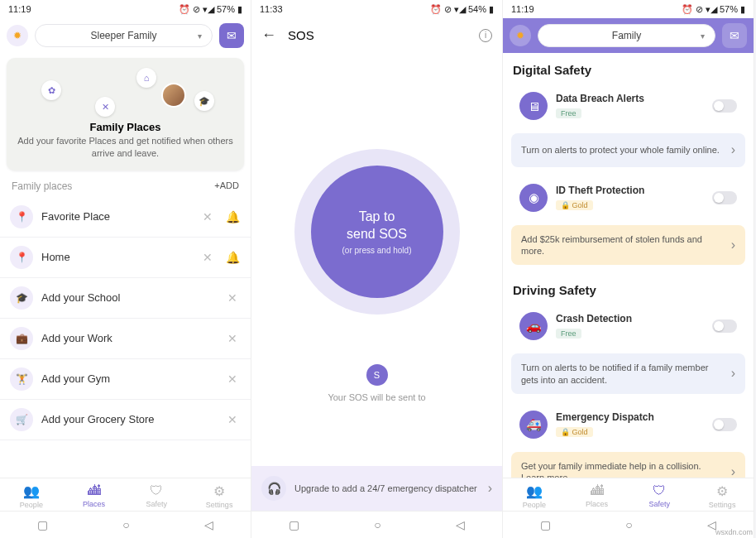  What do you see at coordinates (126, 186) in the screenshot?
I see `section-header: Family places +ADD` at bounding box center [126, 186].